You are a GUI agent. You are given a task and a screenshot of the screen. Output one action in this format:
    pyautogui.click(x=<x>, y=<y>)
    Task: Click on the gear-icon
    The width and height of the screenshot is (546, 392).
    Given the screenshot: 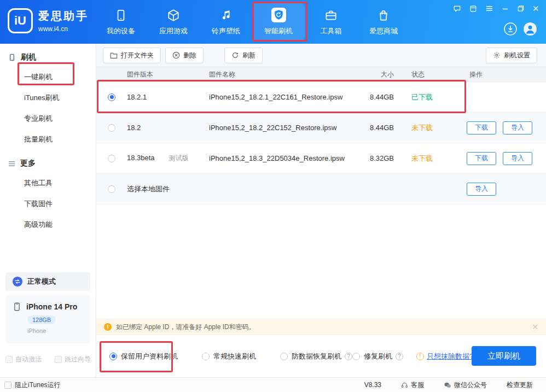 What is the action you would take?
    pyautogui.click(x=497, y=55)
    